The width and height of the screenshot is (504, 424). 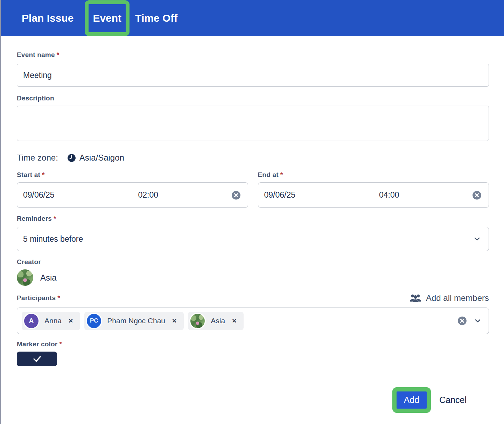 I want to click on dialog-footer: Add Cancel, so click(x=253, y=400).